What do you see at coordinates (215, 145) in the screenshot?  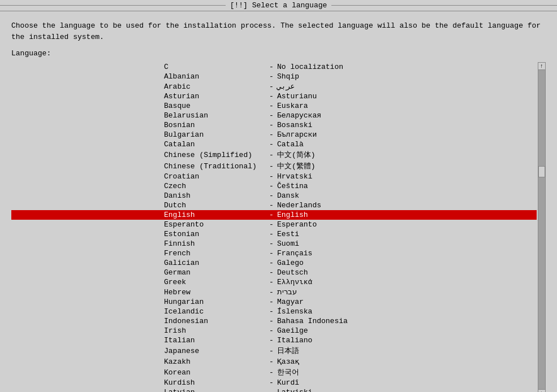 I see `lang-name: Catalan` at bounding box center [215, 145].